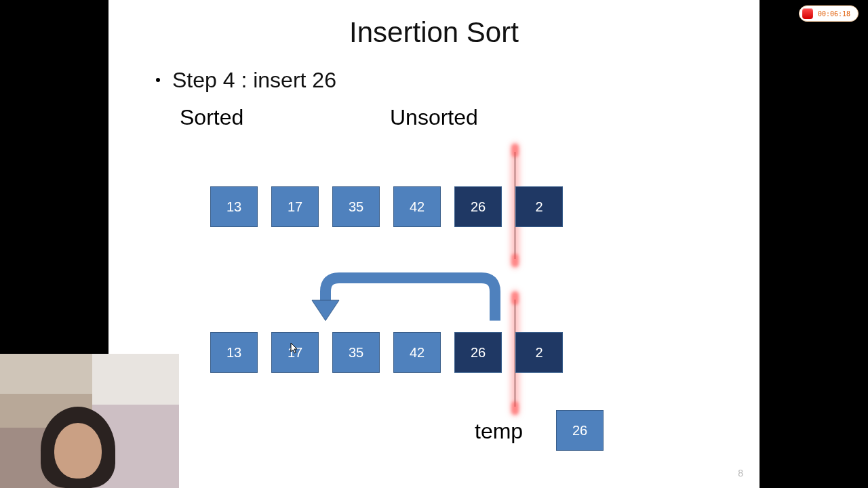 Image resolution: width=868 pixels, height=488 pixels. I want to click on webcam-overlay, so click(90, 421).